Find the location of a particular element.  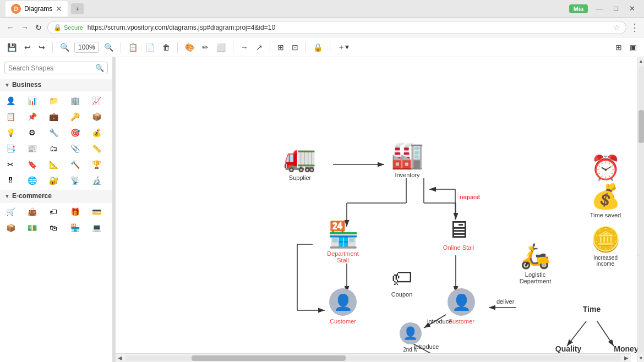

icon-bookmark: 🔖 is located at coordinates (32, 164).